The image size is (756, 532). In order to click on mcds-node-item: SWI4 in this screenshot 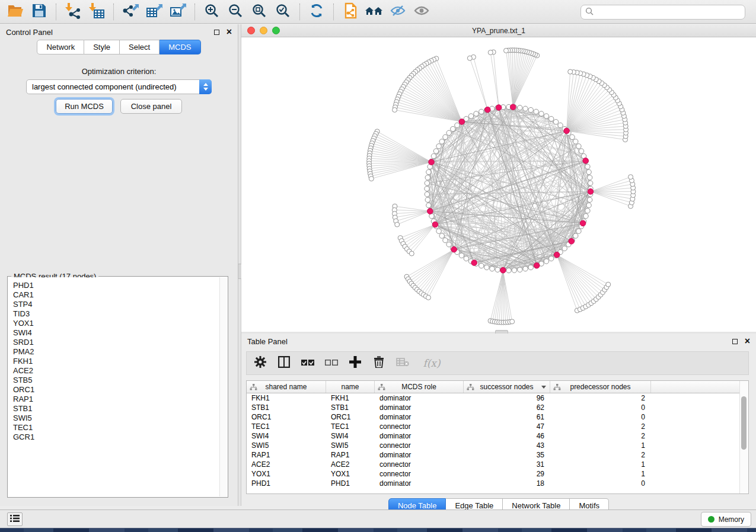, I will do `click(114, 333)`.